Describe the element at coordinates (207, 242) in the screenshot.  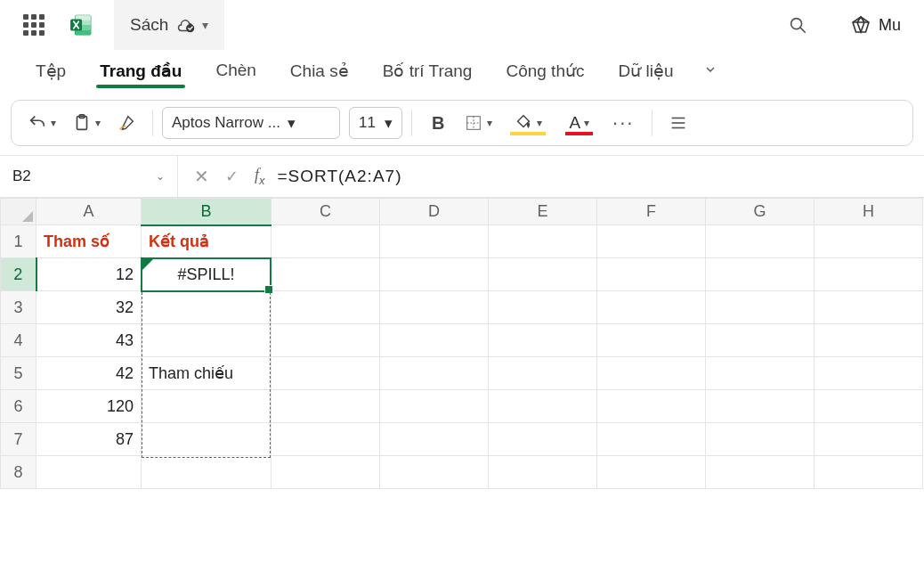
I see `cell: Kết quả` at that location.